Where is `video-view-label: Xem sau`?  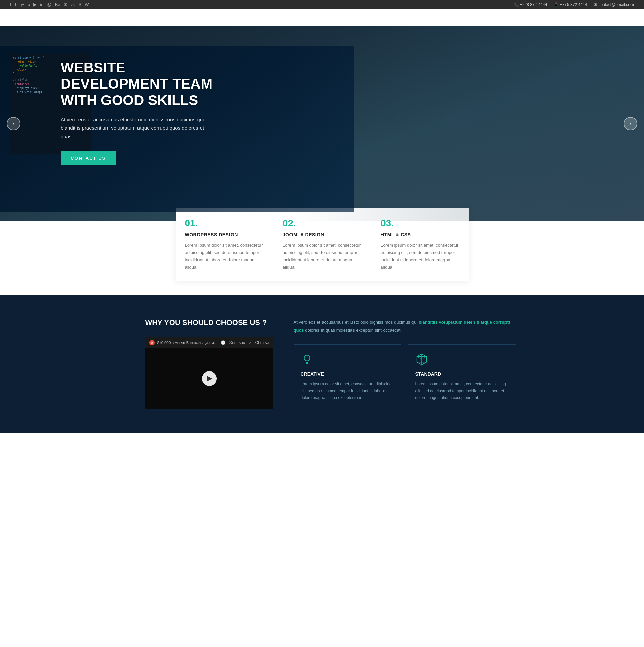 video-view-label: Xem sau is located at coordinates (237, 343).